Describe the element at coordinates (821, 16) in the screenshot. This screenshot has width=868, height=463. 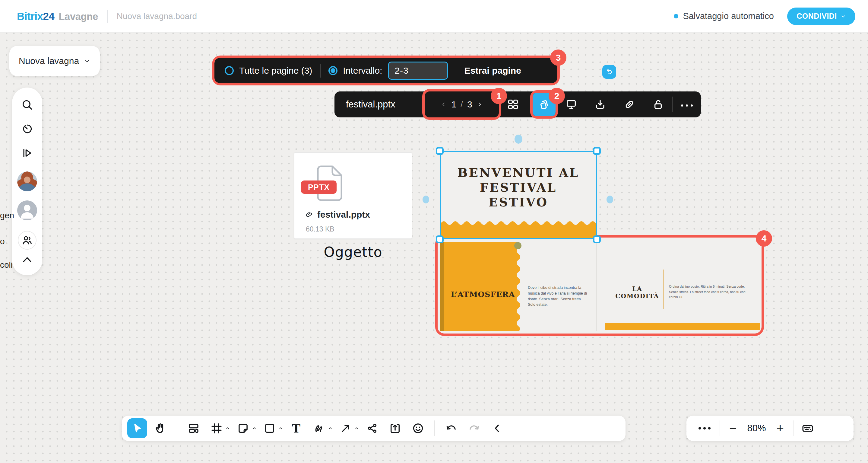
I see `share-button: CONDIVIDI` at that location.